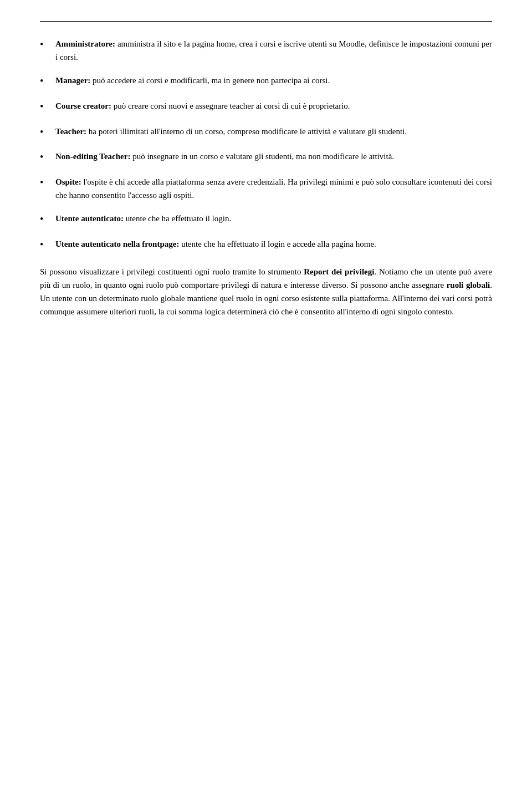  What do you see at coordinates (339, 272) in the screenshot?
I see `report-privilegi-bold: Report dei privilegi` at bounding box center [339, 272].